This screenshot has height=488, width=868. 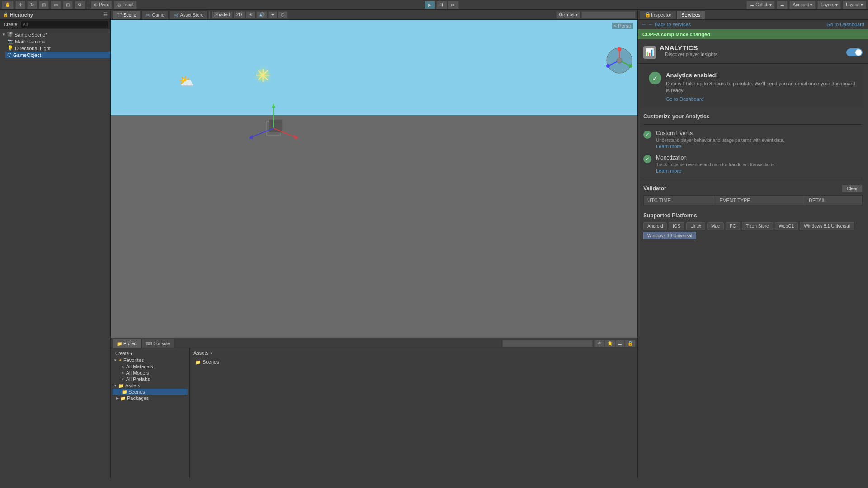 What do you see at coordinates (150, 392) in the screenshot?
I see `project-scenes: 📁 Scenes` at bounding box center [150, 392].